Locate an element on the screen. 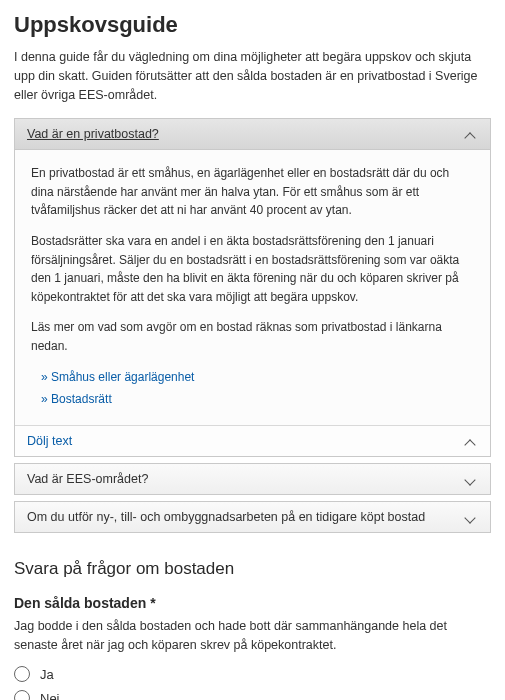  accordion-header-ees: Vad är EES-området? is located at coordinates (252, 479).